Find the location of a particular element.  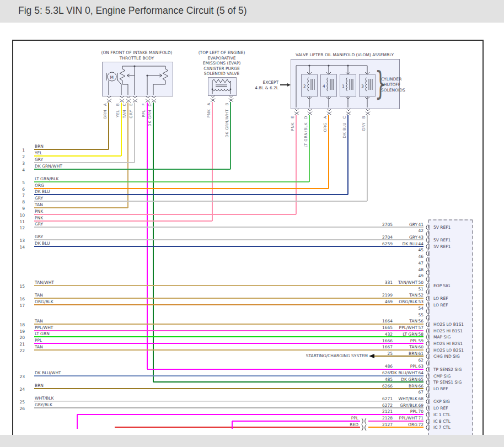

wire-color-vertical-label: DK GRN/WHT is located at coordinates (227, 123).